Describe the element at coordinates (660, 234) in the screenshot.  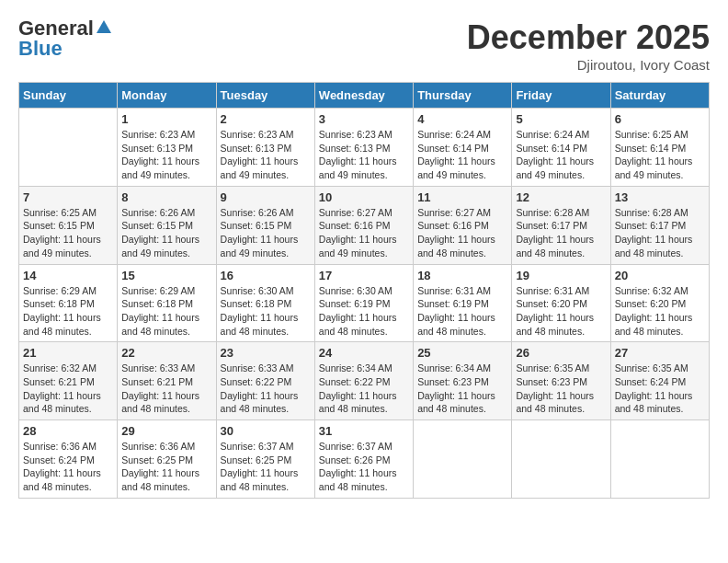
I see `day-info: Sunrise: 6:28 AMSunset: 6:17 PMDaylight:…` at that location.